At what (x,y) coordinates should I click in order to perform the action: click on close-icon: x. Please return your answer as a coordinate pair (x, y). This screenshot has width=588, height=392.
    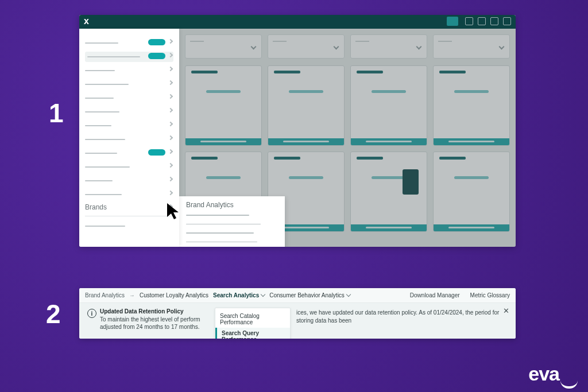
    Looking at the image, I should click on (86, 21).